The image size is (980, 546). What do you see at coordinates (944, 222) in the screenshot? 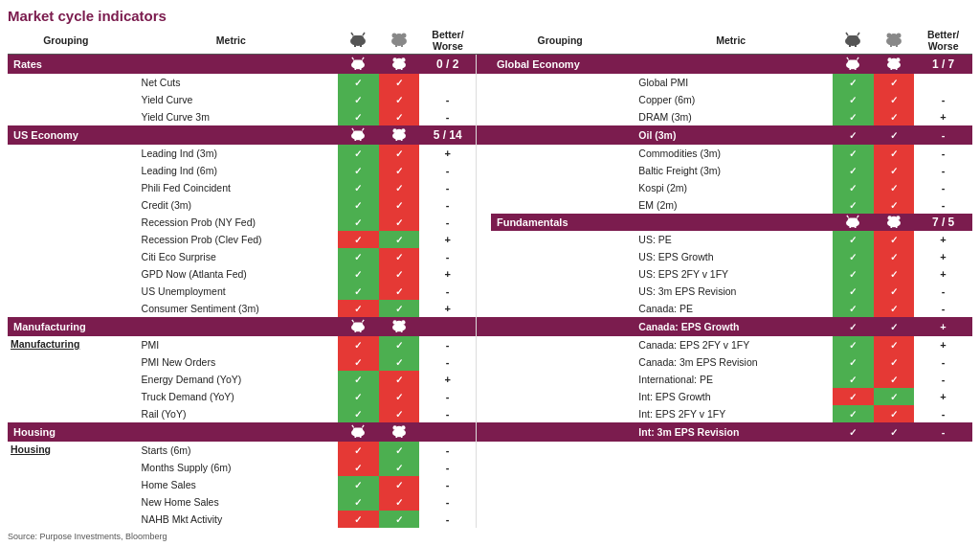
I see `right-section-score: 7 / 5` at bounding box center [944, 222].